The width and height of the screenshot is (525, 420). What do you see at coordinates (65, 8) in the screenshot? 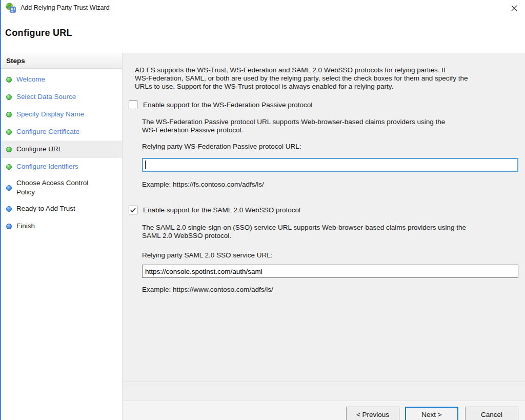
I see `window-title: Add Relying Party Trust Wizard` at bounding box center [65, 8].